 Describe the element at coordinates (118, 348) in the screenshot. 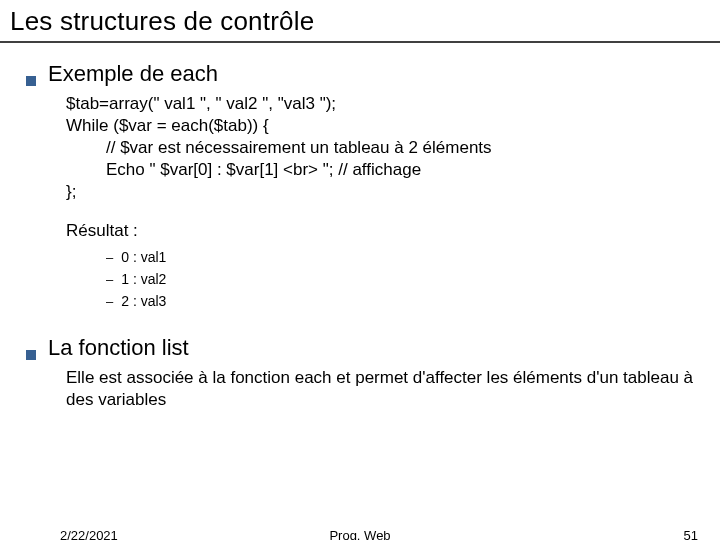

I see `heading-fonction-list: La fonction list` at that location.